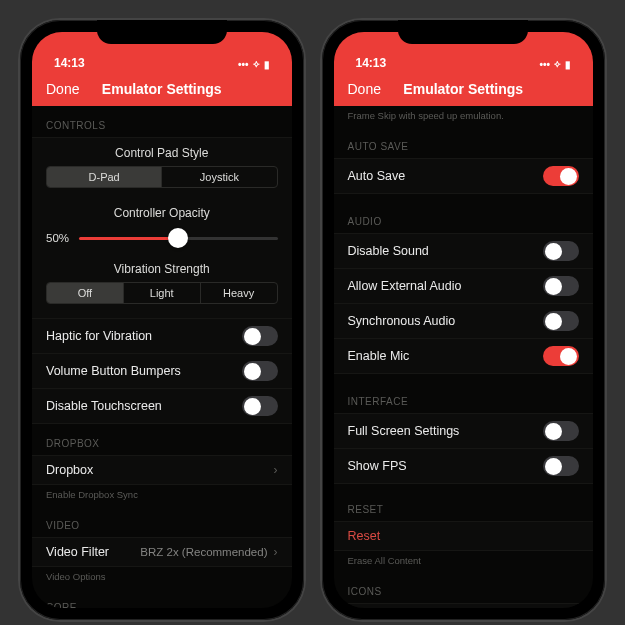 This screenshot has height=625, width=625. I want to click on section-header-video: VIDEO, so click(162, 522).